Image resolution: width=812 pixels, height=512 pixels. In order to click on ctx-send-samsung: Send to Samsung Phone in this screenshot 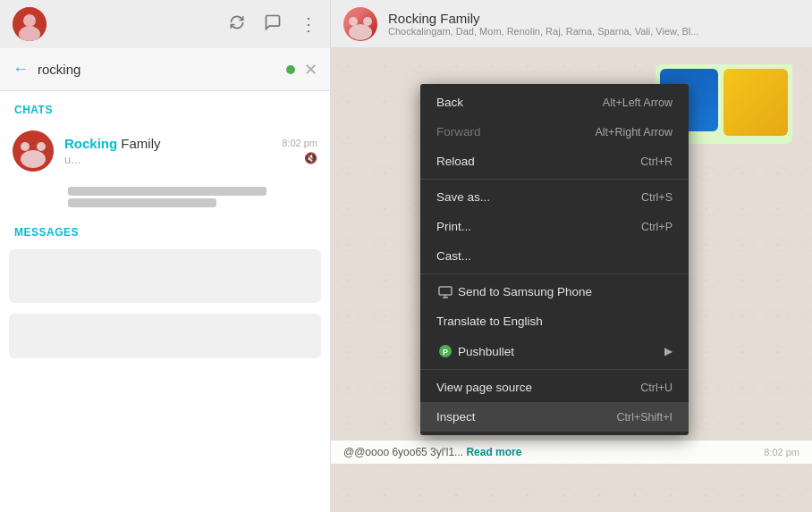, I will do `click(554, 291)`.